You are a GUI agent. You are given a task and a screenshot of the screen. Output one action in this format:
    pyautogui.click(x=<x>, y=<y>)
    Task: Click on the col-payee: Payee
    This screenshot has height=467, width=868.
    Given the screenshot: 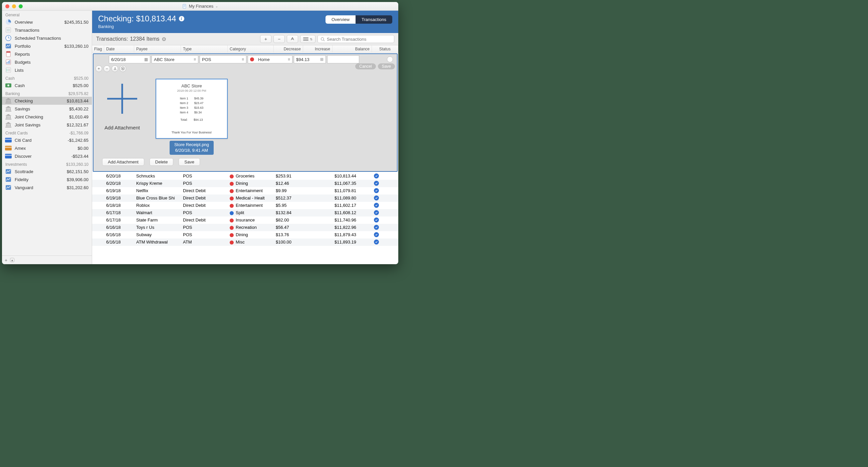 What is the action you would take?
    pyautogui.click(x=158, y=49)
    